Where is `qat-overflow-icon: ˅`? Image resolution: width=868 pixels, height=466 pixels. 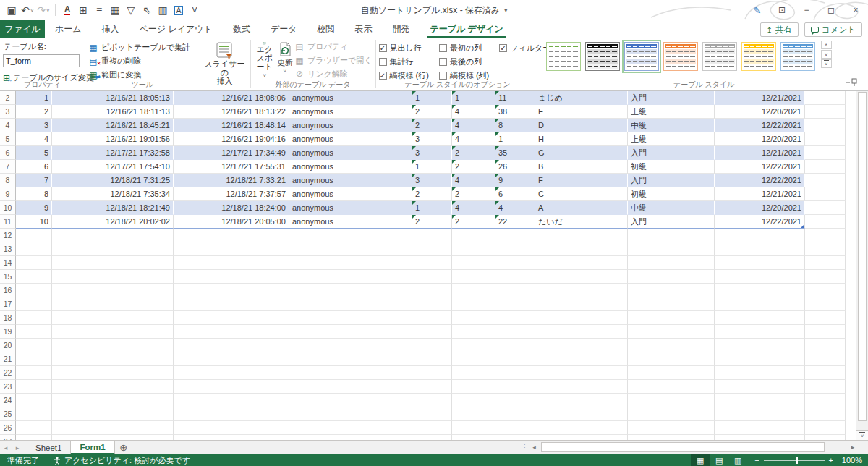 qat-overflow-icon: ˅ is located at coordinates (195, 10).